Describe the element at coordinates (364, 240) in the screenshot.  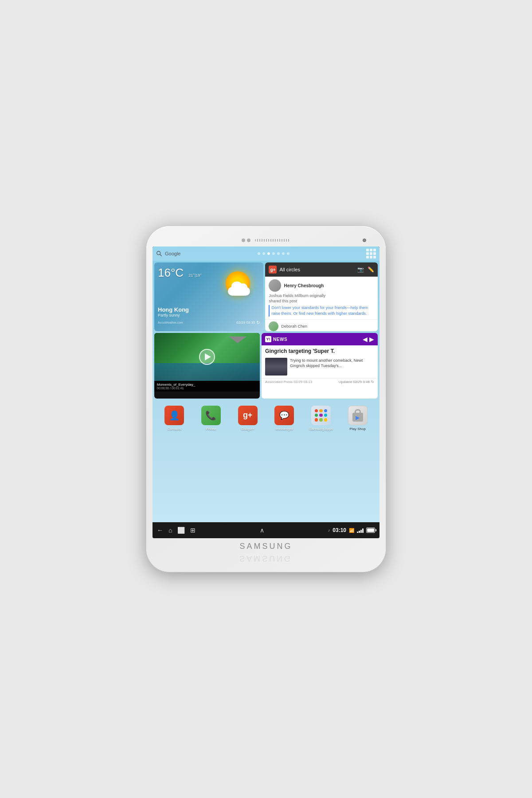
I see `front-camera` at that location.